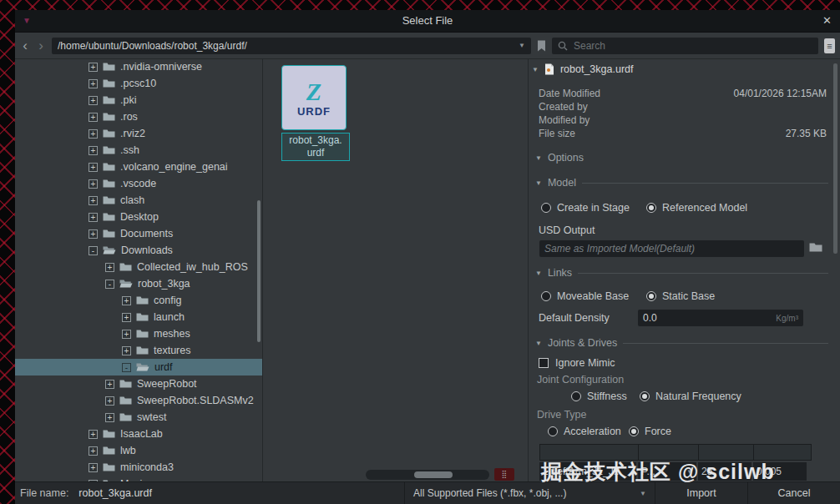  Describe the element at coordinates (594, 296) in the screenshot. I see `radio-option: Moveable Base` at that location.